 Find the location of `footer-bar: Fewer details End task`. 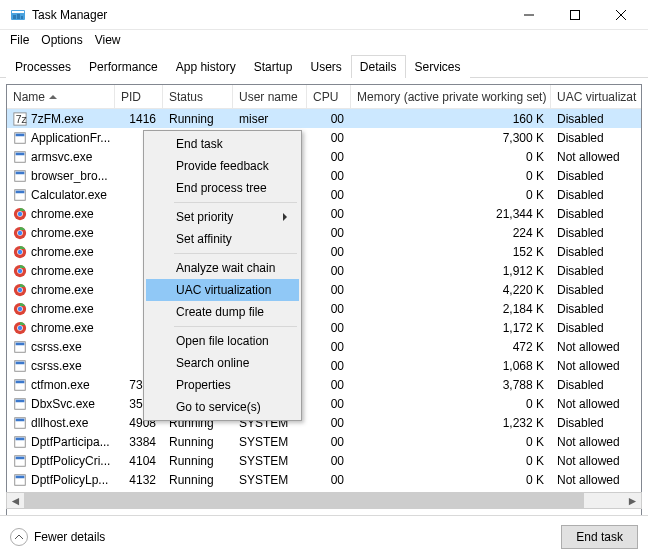

footer-bar: Fewer details End task is located at coordinates (324, 536).